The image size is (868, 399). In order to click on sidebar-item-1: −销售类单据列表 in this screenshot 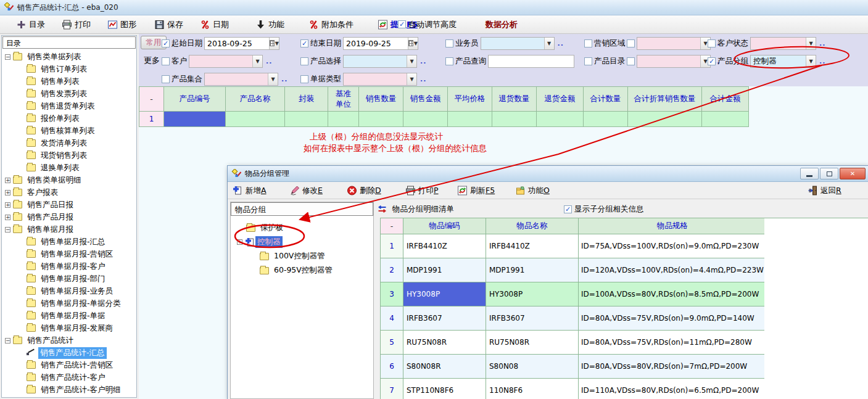, I will do `click(69, 57)`.